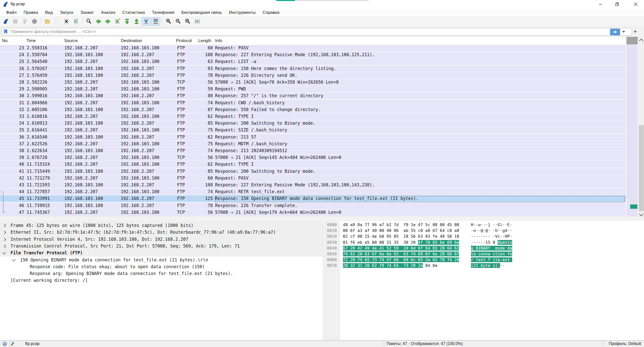 The height and width of the screenshot is (347, 644). What do you see at coordinates (31, 13) in the screenshot?
I see `menu-item-2: Правка` at bounding box center [31, 13].